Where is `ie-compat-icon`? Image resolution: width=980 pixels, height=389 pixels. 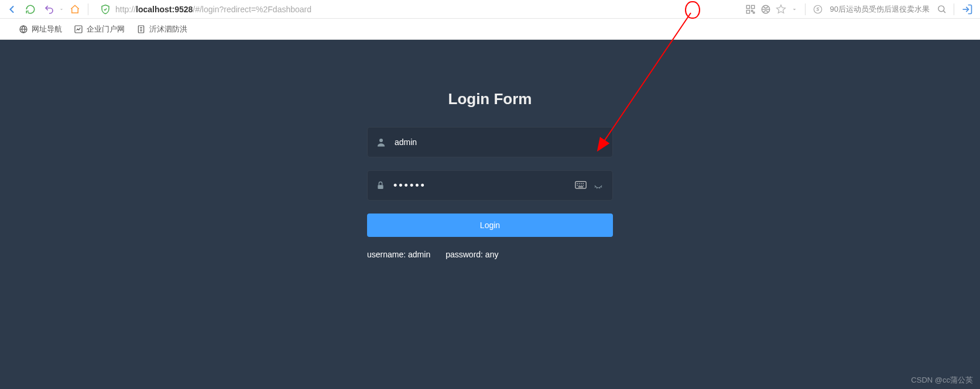 ie-compat-icon is located at coordinates (766, 9).